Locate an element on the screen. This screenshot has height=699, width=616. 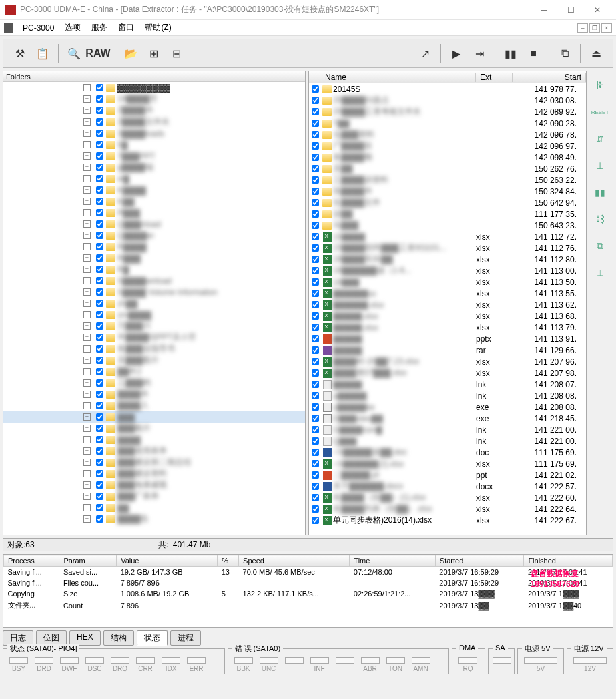
tab-status: 状态 is located at coordinates (152, 638).